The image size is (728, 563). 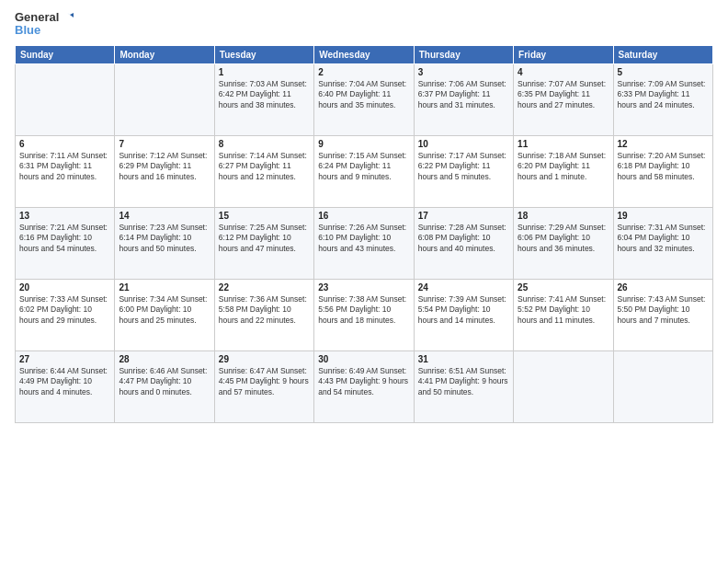 I want to click on calendar-day-cell: 24Sunrise: 7:39 AM Sunset: 5:54 PM Dayli…, so click(x=463, y=315).